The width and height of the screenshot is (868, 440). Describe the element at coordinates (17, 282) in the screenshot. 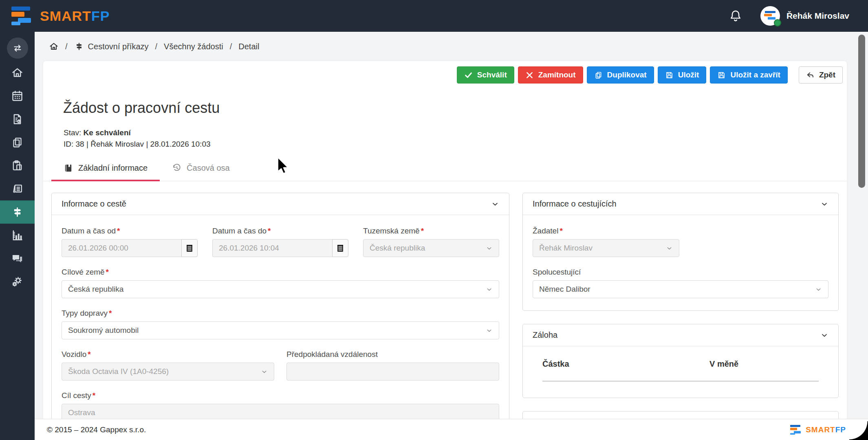

I see `gears-icon` at that location.